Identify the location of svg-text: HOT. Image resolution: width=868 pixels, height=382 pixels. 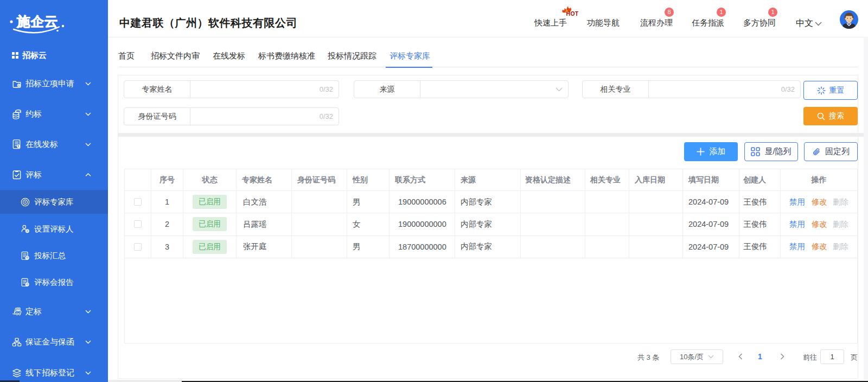
(573, 14).